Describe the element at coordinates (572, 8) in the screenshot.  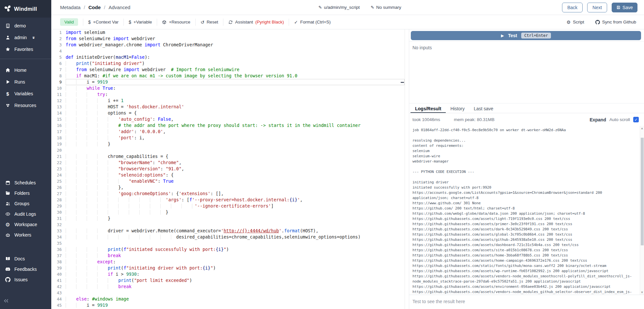
I see `back-button: Back` at that location.